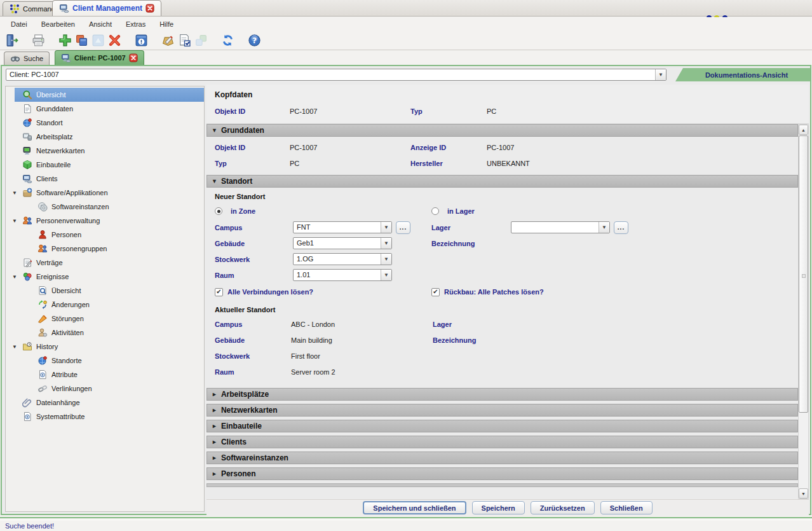  I want to click on toolbar-doccheck-icon, so click(184, 40).